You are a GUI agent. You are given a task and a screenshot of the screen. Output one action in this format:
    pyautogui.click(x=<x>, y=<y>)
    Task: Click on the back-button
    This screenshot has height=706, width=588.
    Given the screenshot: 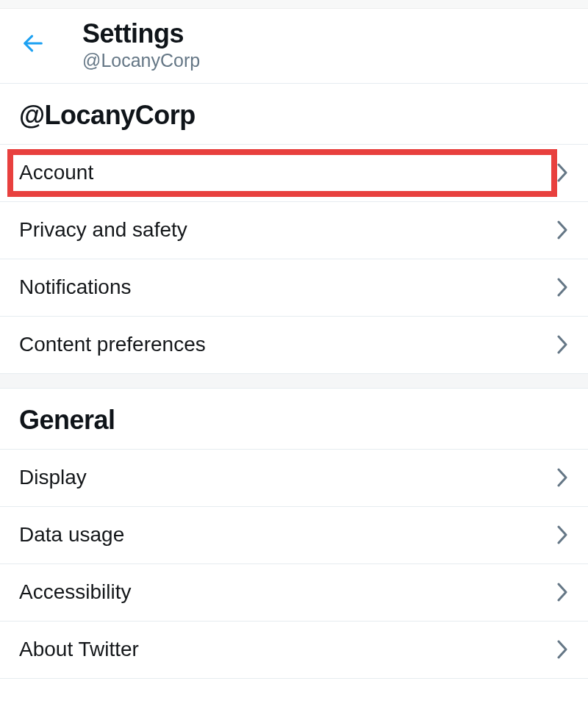 What is the action you would take?
    pyautogui.click(x=33, y=45)
    